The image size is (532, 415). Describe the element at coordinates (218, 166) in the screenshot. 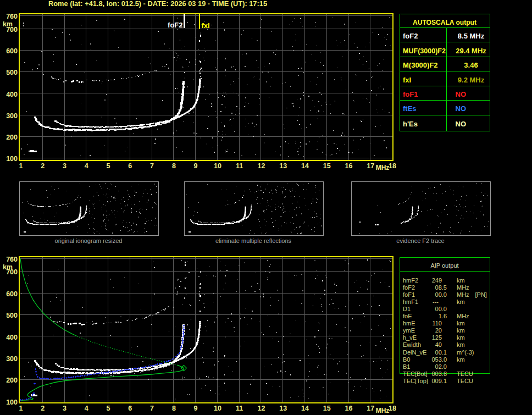

I see `svg-text: 10` at that location.